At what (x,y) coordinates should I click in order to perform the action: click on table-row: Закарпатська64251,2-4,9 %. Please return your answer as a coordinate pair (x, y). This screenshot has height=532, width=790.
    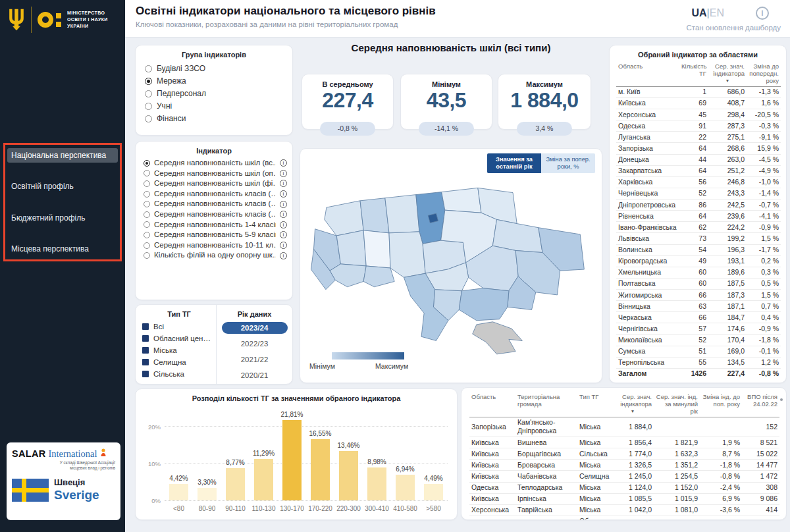
    Looking at the image, I should click on (698, 171).